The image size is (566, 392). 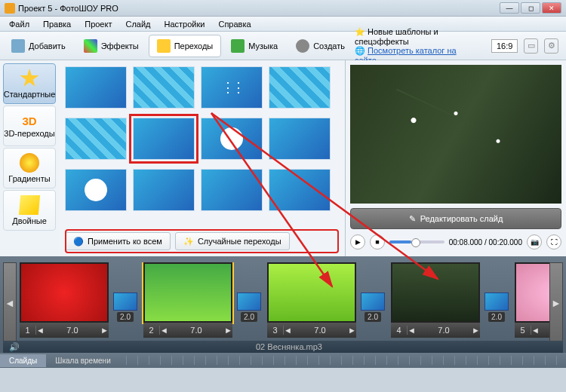 I want to click on tab-transitions-label: Переходы, so click(x=194, y=46).